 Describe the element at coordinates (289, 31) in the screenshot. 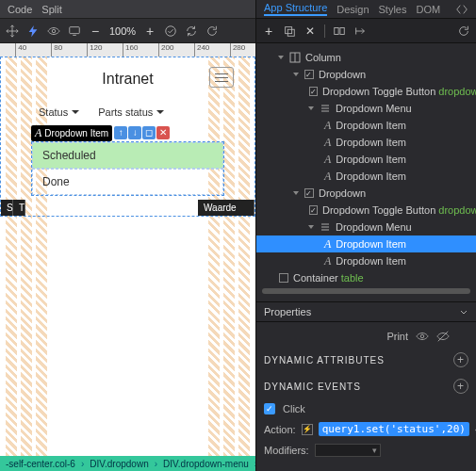

I see `copy-icon` at that location.